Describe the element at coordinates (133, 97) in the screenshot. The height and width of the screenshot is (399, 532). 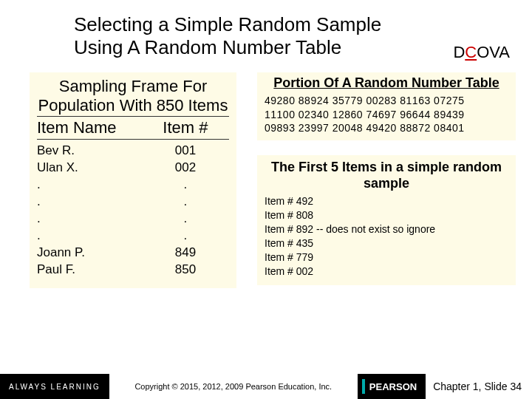
I see `frame-caption: Sampling Frame For Population With 850 I…` at that location.